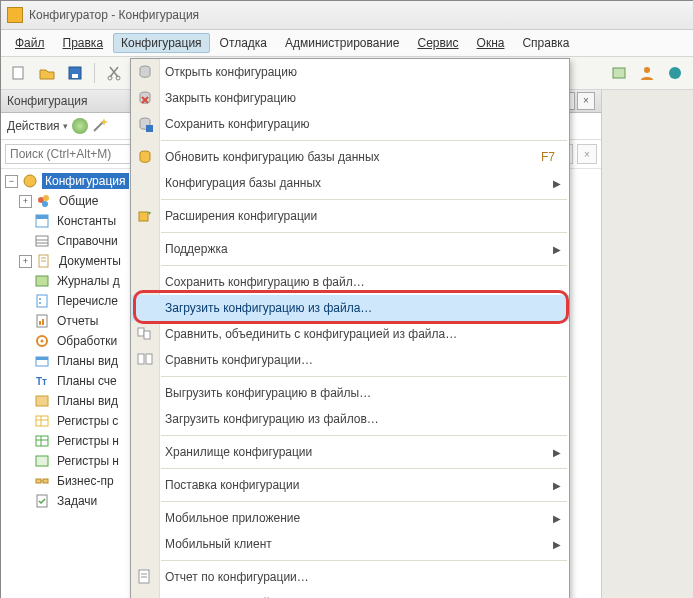 This screenshot has height=598, width=693. I want to click on toolbar-open-icon, so click(47, 73).